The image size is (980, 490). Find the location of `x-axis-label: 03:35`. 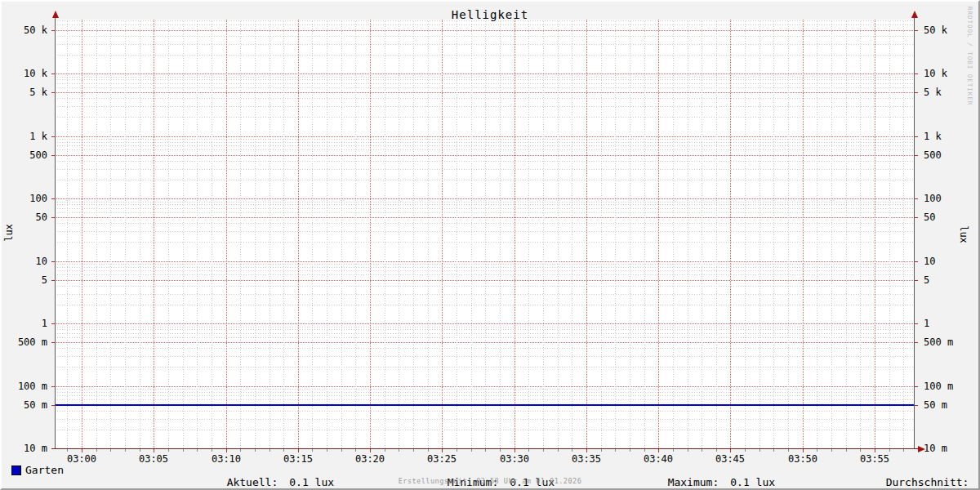

x-axis-label: 03:35 is located at coordinates (586, 459).